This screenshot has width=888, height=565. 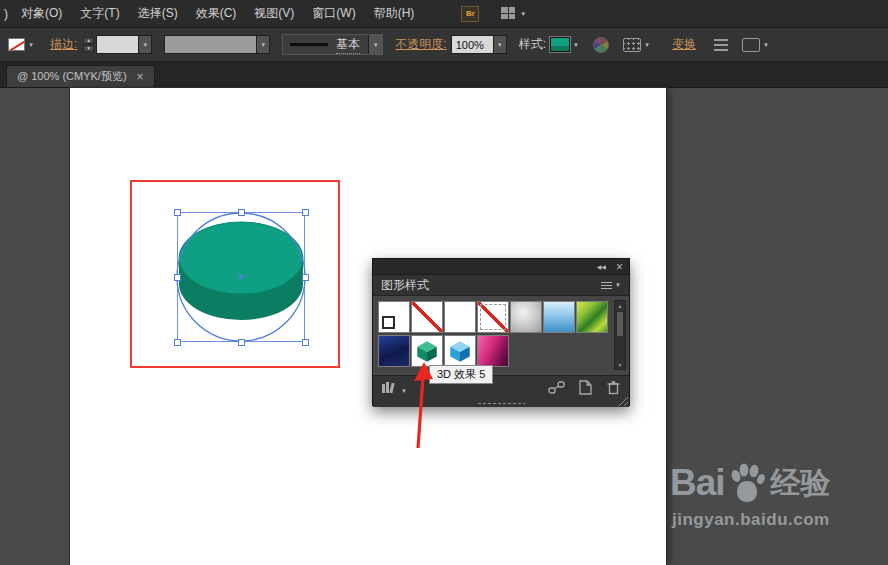 I want to click on swatch-no-fill-style, so click(x=427, y=317).